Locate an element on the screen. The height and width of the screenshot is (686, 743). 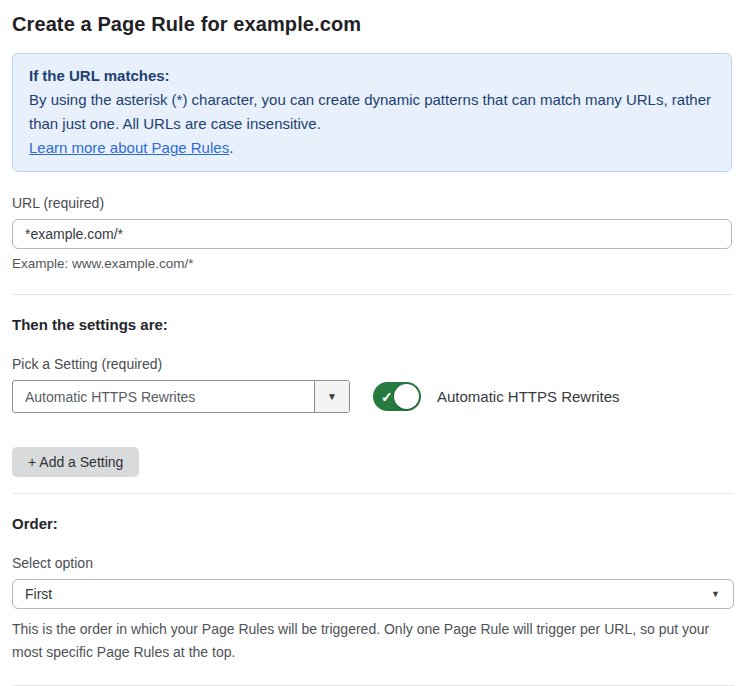
setting-dropdown-value: Automatic HTTPS Rewrites is located at coordinates (164, 396).